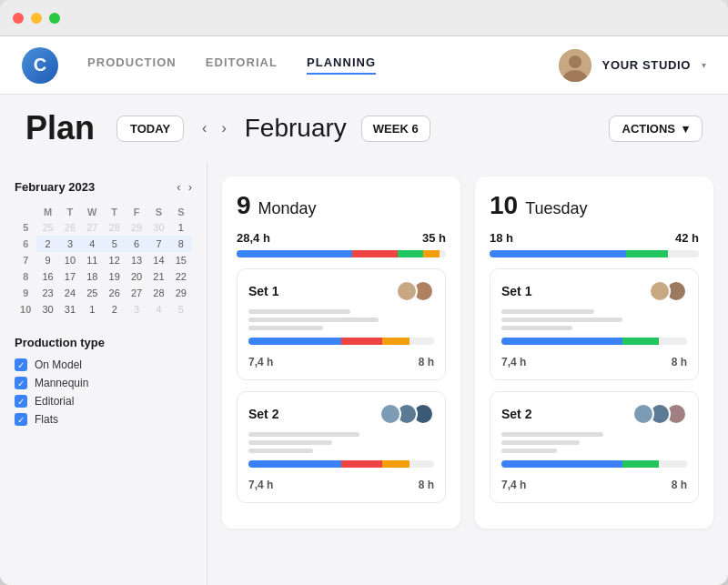 Image resolution: width=728 pixels, height=585 pixels. I want to click on day-number: 10, so click(504, 206).